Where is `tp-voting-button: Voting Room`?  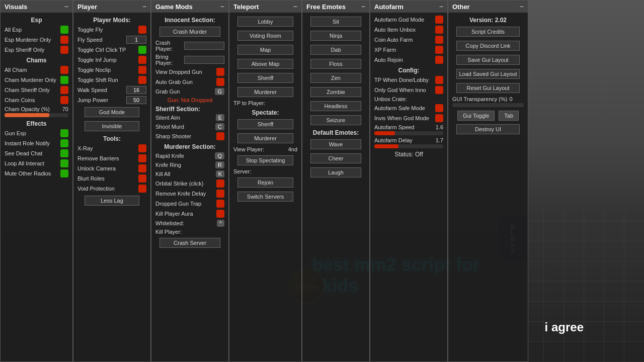
tp-voting-button: Voting Room is located at coordinates (266, 36).